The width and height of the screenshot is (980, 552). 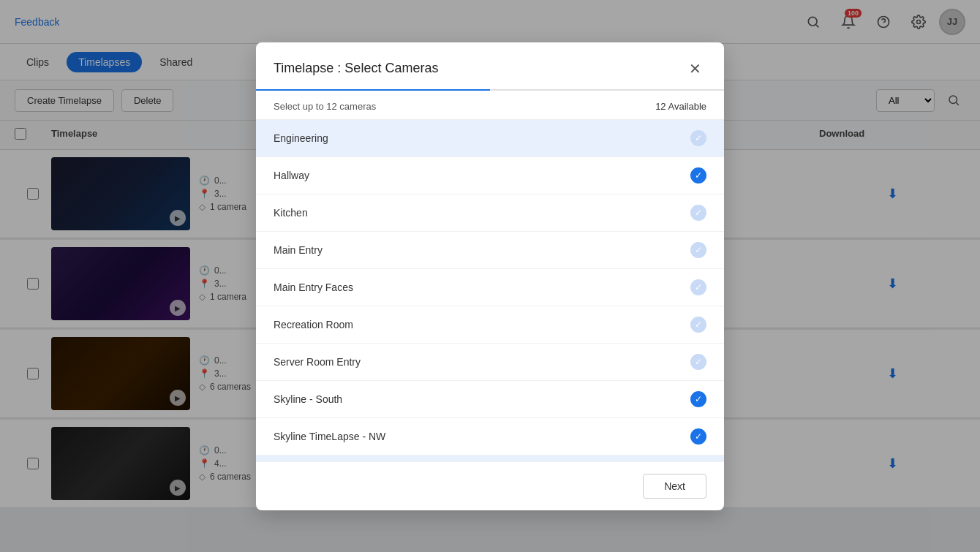 I want to click on camera-name: Main Entry, so click(x=298, y=250).